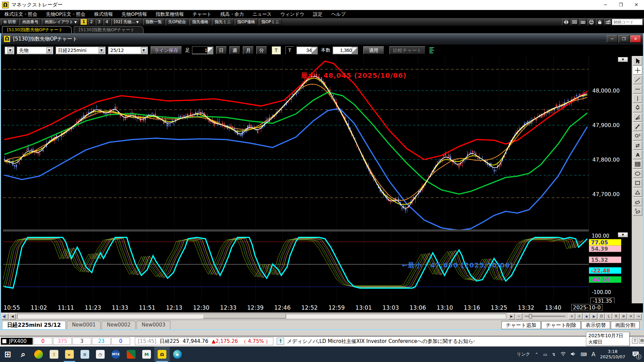  What do you see at coordinates (84, 325) in the screenshot?
I see `chart-tab-1: New0001` at bounding box center [84, 325].